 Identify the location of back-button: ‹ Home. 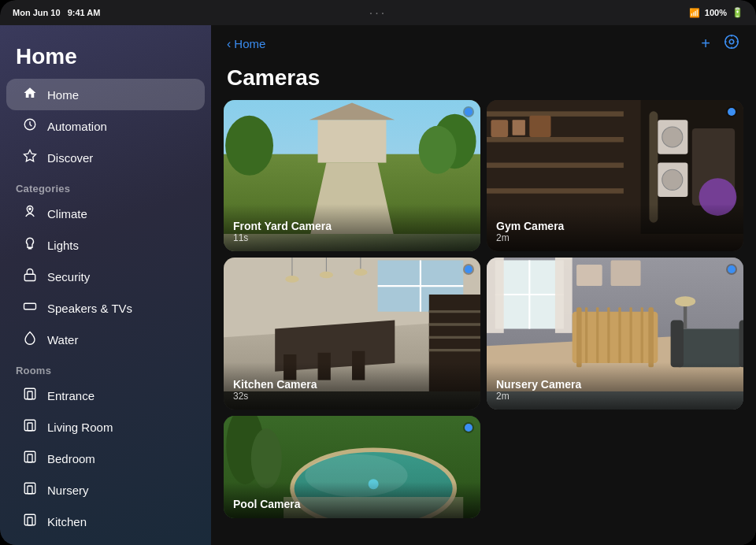
(246, 44).